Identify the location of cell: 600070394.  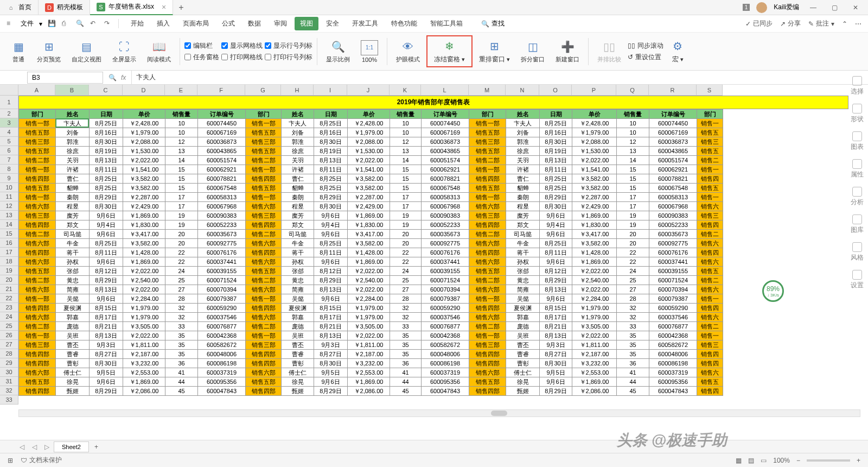
(673, 290).